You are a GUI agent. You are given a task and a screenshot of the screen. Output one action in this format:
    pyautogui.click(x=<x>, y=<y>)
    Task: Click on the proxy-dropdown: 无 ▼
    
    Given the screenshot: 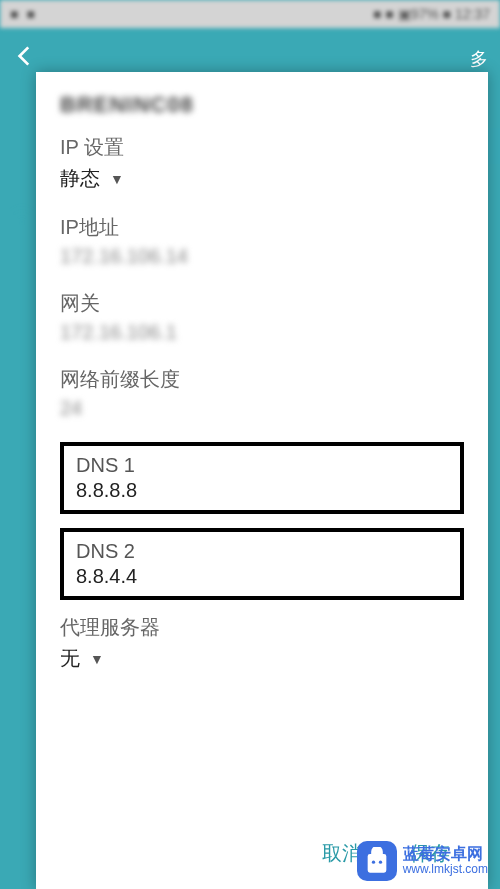 What is the action you would take?
    pyautogui.click(x=262, y=658)
    